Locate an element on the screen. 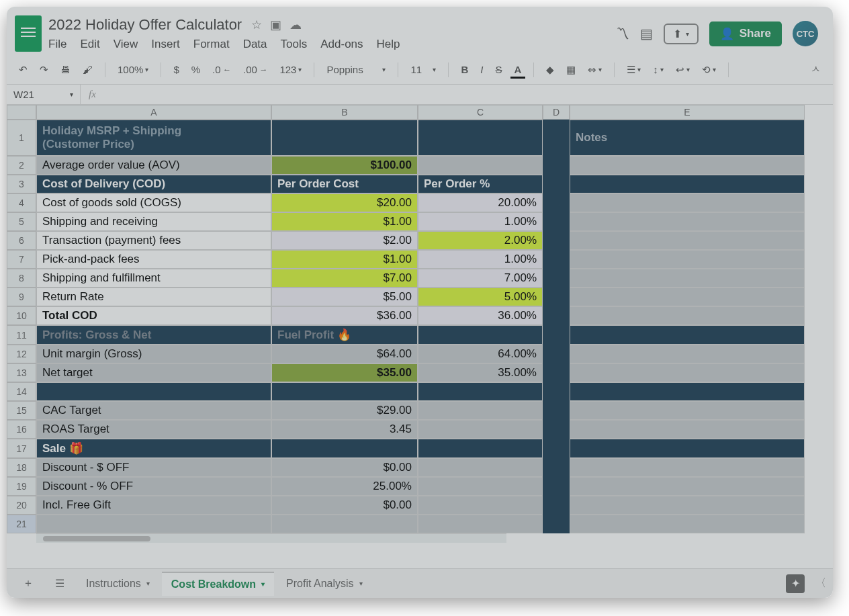 This screenshot has height=616, width=849. lock-icon: 👤 is located at coordinates (727, 34).